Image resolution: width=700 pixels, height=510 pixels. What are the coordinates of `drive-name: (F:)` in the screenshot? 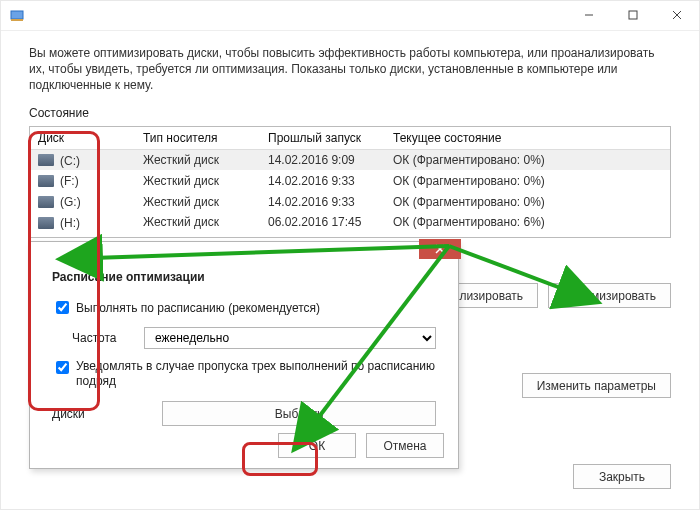 It's located at (70, 181).